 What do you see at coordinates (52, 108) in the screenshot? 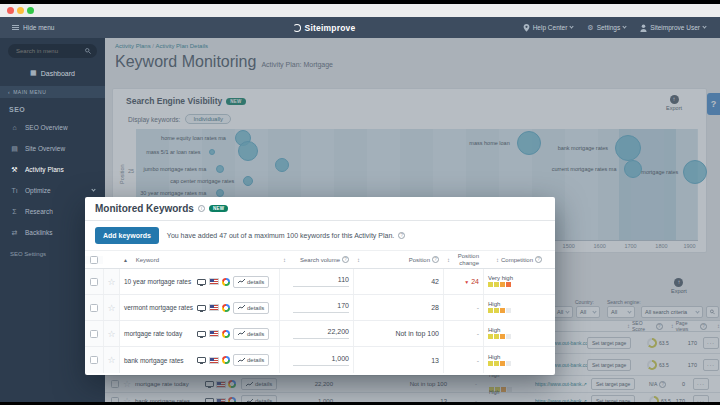
I see `sidebar-section-seo: SEO` at bounding box center [52, 108].